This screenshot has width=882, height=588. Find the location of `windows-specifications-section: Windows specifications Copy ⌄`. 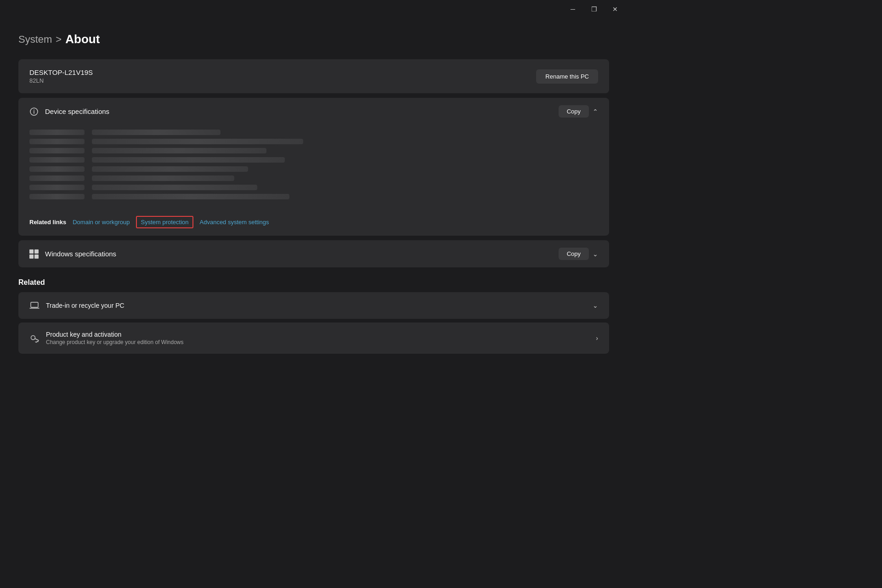

windows-specifications-section: Windows specifications Copy ⌄ is located at coordinates (314, 254).